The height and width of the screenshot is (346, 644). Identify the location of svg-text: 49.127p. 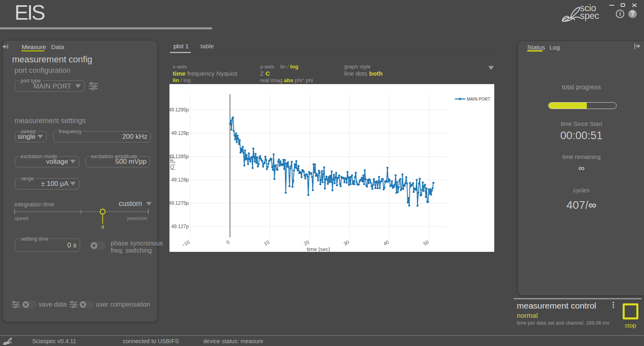
(180, 227).